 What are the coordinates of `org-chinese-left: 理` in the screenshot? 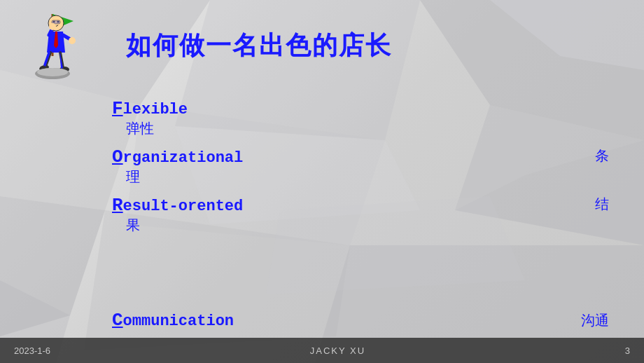 It's located at (378, 177).